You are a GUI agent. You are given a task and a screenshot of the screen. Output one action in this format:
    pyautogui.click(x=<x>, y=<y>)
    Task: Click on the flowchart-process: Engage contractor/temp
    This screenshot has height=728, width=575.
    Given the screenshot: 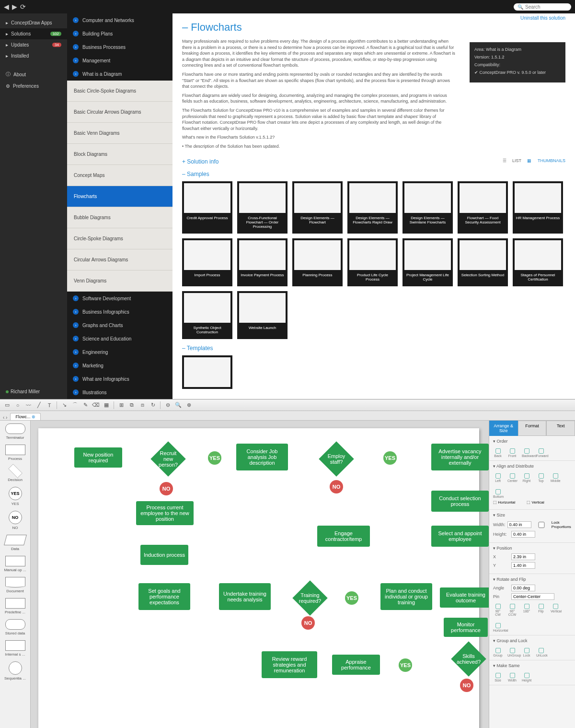 What is the action you would take?
    pyautogui.click(x=344, y=536)
    